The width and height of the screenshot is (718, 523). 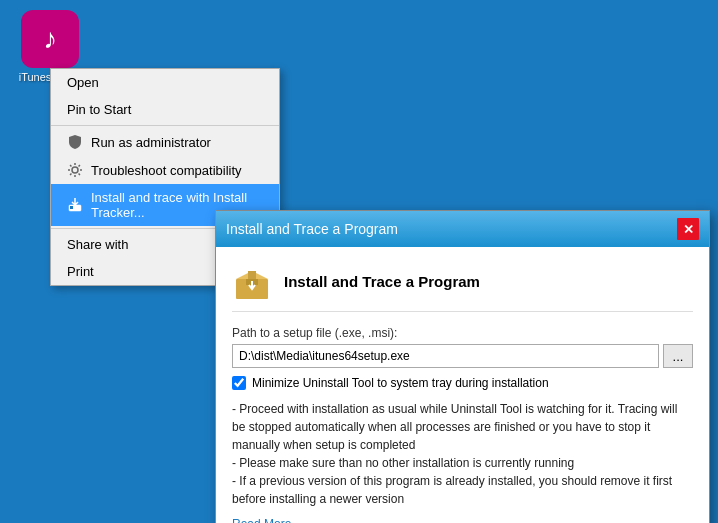 What do you see at coordinates (462, 286) in the screenshot?
I see `dialog-header-row: Install and Trace a Program` at bounding box center [462, 286].